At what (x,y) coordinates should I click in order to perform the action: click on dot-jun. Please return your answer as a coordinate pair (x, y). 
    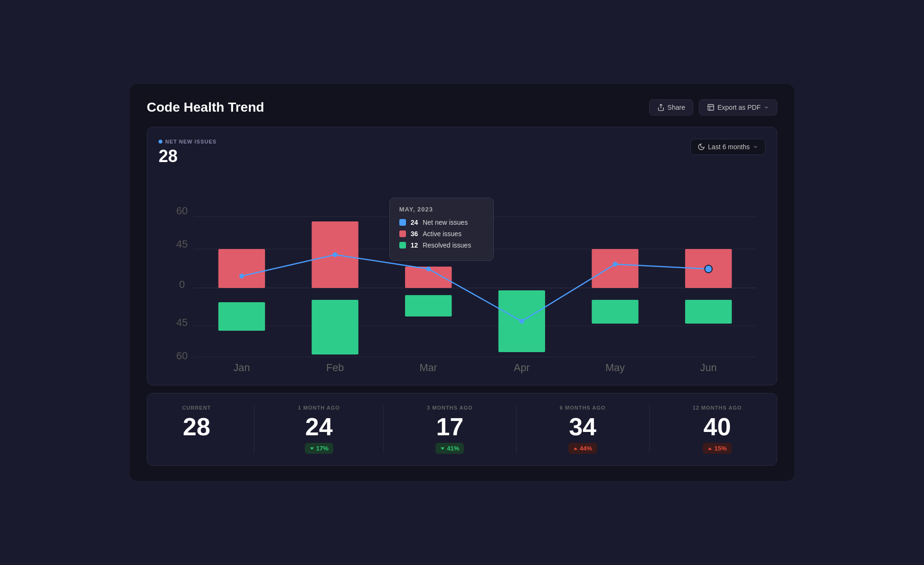
    Looking at the image, I should click on (708, 269).